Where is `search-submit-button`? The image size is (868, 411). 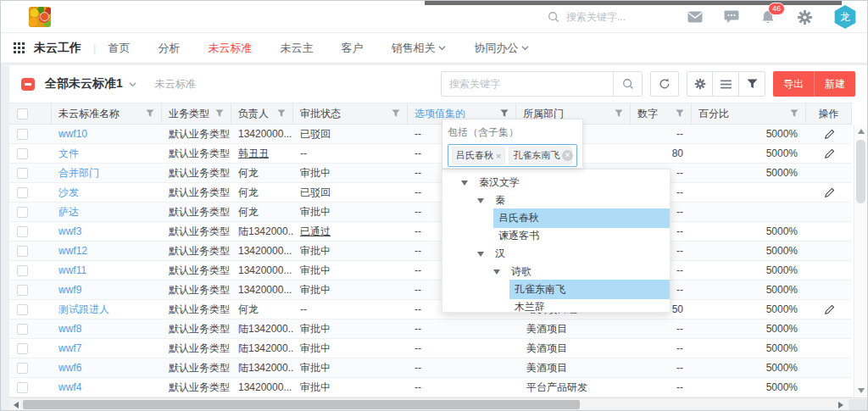
search-submit-button is located at coordinates (627, 84).